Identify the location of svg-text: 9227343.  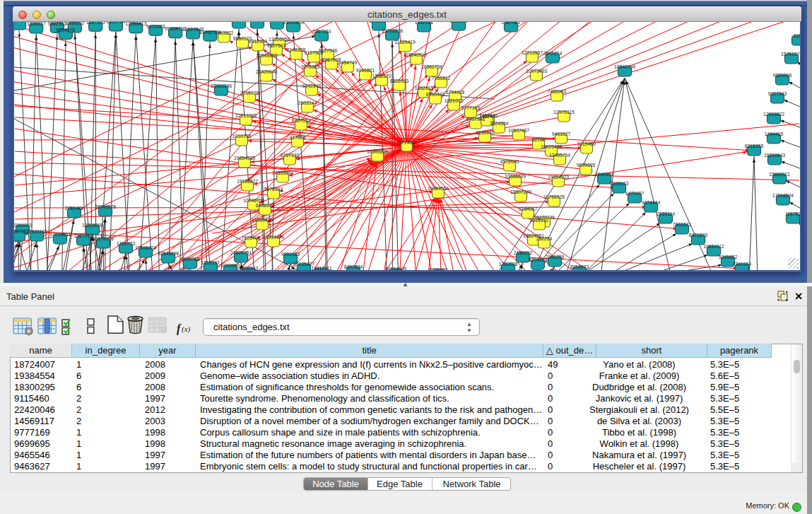
(777, 93).